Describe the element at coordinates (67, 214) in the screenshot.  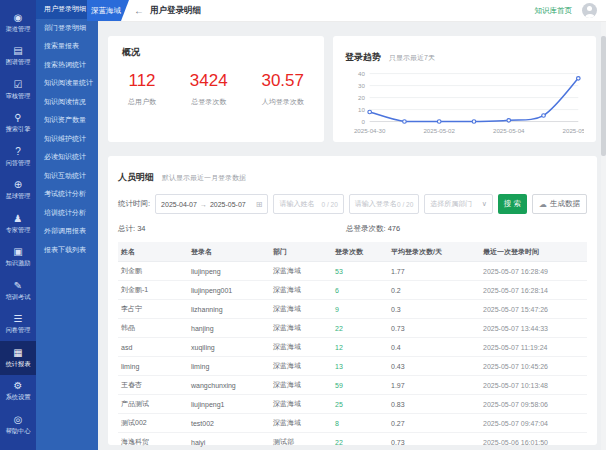
I see `sidebar-report-item: 培训统计分析` at that location.